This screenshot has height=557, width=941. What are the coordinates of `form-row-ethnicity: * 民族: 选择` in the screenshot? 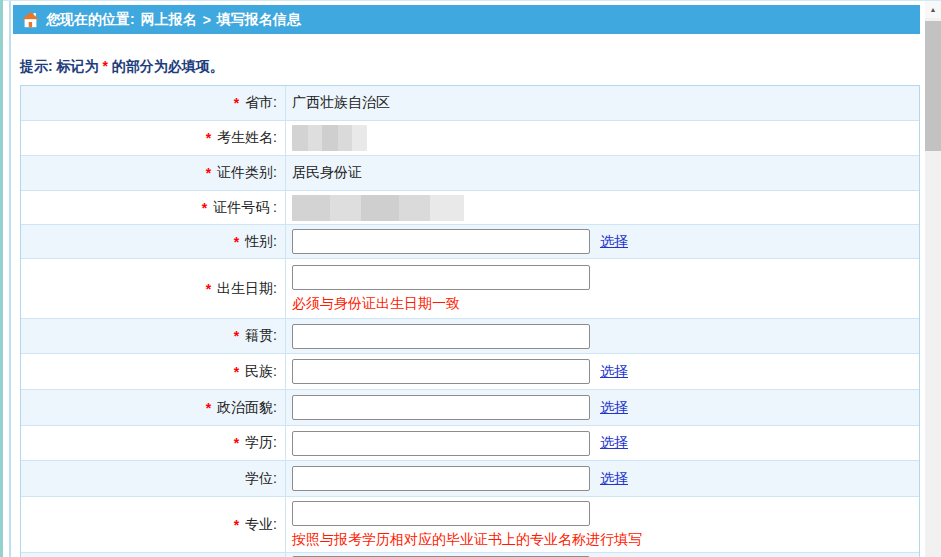 It's located at (470, 372).